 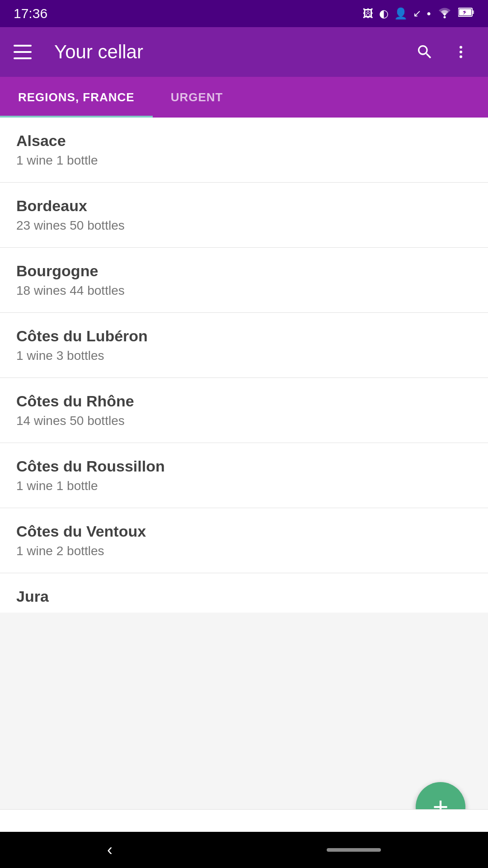 What do you see at coordinates (417, 14) in the screenshot?
I see `signal-icon: ↙` at bounding box center [417, 14].